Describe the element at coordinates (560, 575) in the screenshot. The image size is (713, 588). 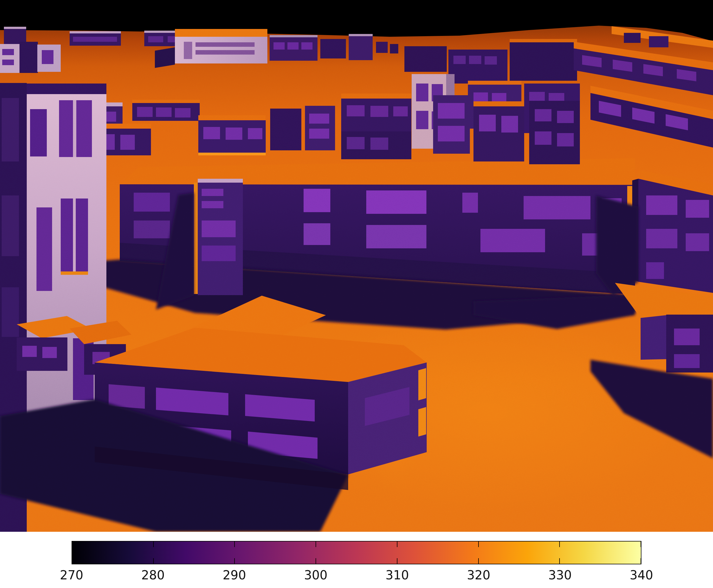
I see `colorbar-tick-label: 330` at that location.